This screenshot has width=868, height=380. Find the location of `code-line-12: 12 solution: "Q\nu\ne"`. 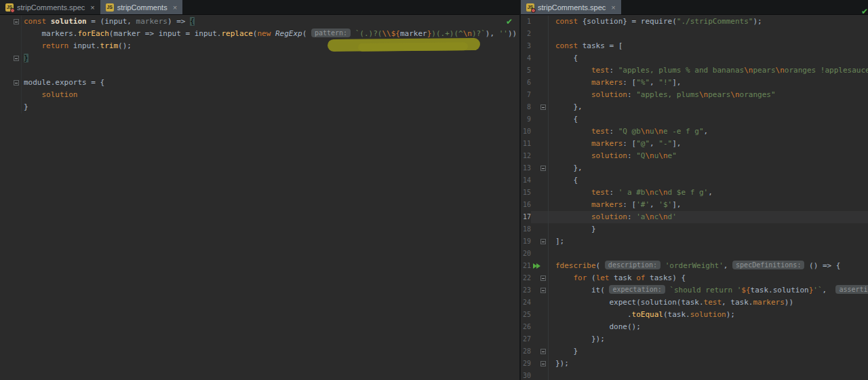

code-line-12: 12 solution: "Q\nu\ne" is located at coordinates (694, 156).